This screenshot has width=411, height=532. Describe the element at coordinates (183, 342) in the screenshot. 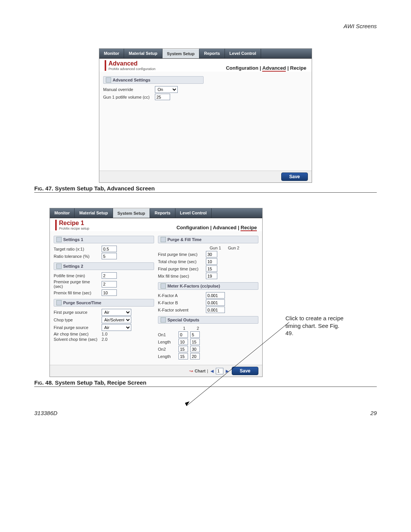

I see `len1-1-input` at that location.